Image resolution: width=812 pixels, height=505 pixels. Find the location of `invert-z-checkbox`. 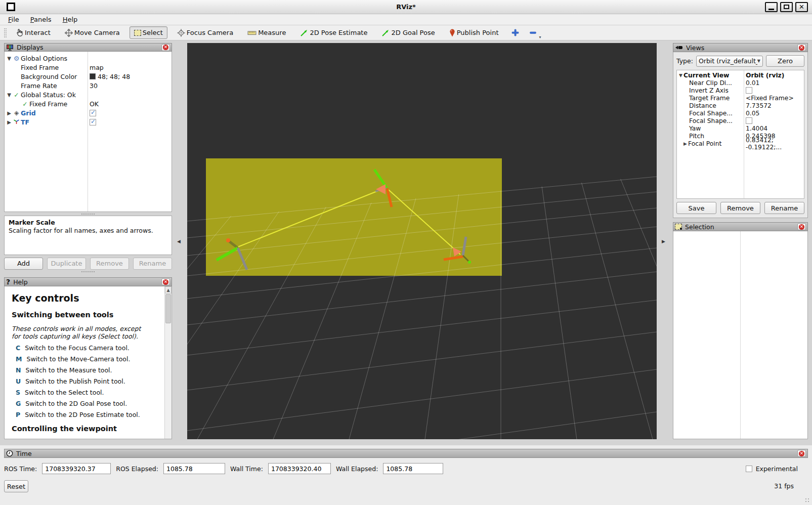

invert-z-checkbox is located at coordinates (749, 90).